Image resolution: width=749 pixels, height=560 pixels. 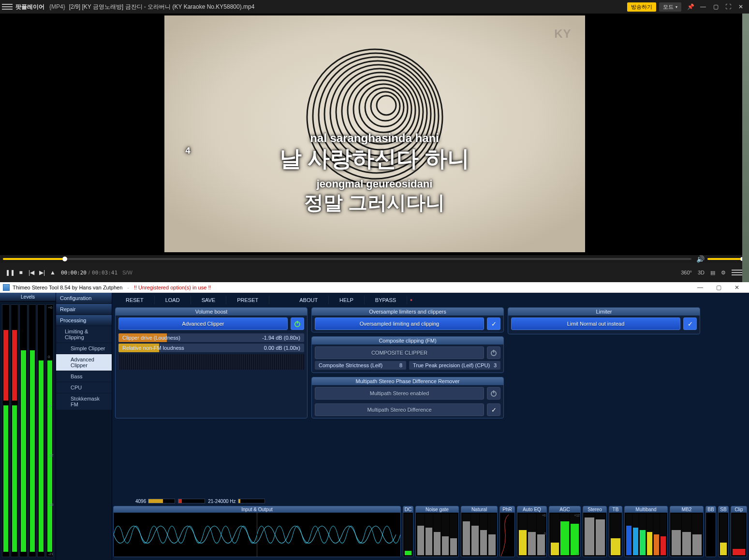 What do you see at coordinates (408, 381) in the screenshot?
I see `panel-header: Multipath Stereo Phase Difference Remove…` at bounding box center [408, 381].